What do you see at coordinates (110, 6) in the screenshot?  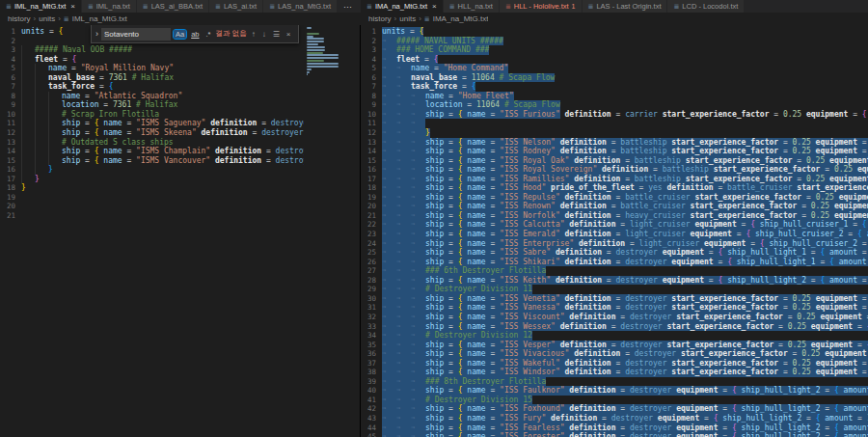 I see `tab-iml-na-txt: ≣IML_na.txt` at bounding box center [110, 6].